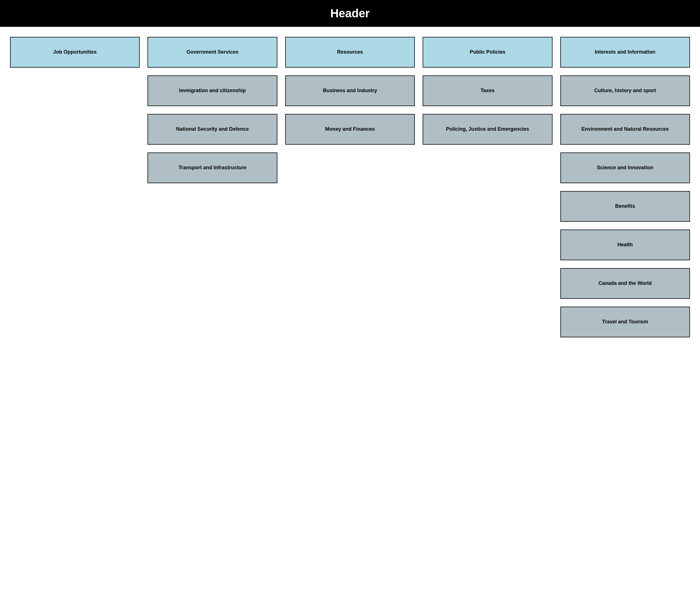 The height and width of the screenshot is (606, 700). I want to click on card-label: Government Services, so click(212, 52).